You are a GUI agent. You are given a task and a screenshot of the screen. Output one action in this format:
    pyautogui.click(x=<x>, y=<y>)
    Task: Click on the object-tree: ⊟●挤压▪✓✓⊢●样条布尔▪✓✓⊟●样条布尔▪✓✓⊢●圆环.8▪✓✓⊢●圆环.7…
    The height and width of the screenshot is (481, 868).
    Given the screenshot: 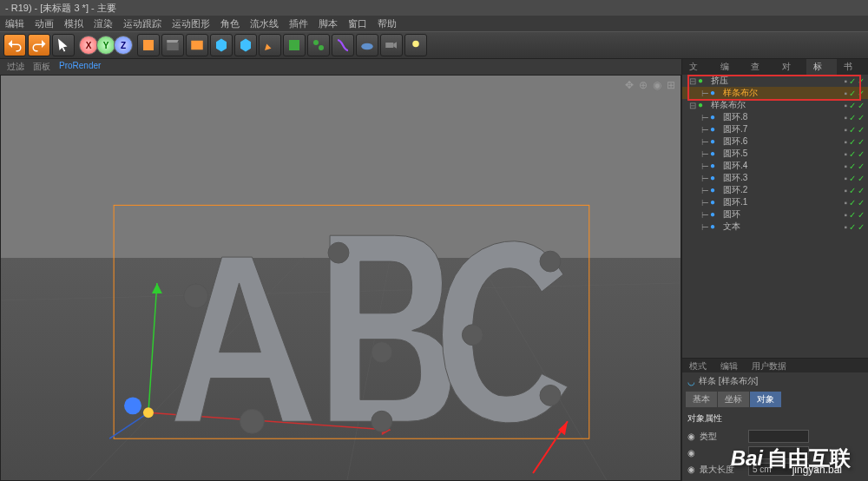 What is the action you would take?
    pyautogui.click(x=775, y=216)
    